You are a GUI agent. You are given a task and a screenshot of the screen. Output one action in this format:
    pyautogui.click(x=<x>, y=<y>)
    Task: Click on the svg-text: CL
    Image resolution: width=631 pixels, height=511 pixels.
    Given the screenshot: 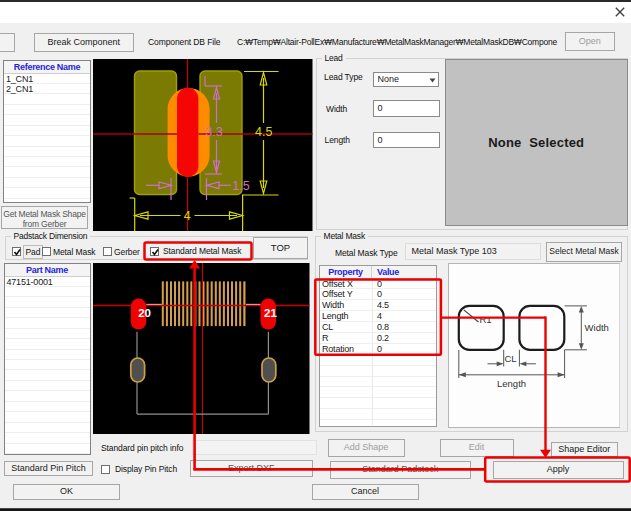 What is the action you would take?
    pyautogui.click(x=510, y=358)
    